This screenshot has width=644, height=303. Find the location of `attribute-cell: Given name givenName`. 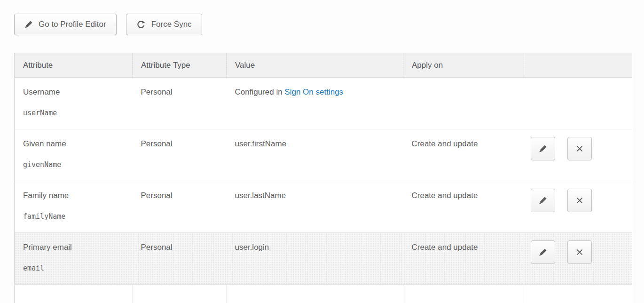

attribute-cell: Given name givenName is located at coordinates (73, 155).